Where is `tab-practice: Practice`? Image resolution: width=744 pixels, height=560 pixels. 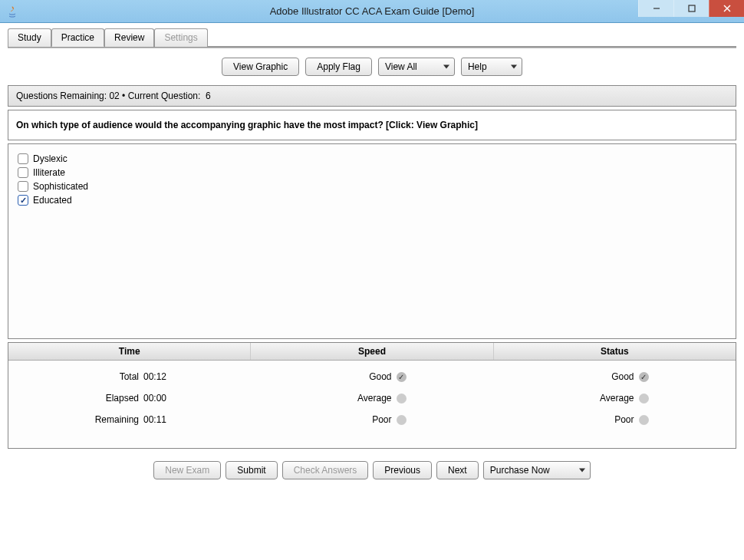
tab-practice: Practice is located at coordinates (78, 38).